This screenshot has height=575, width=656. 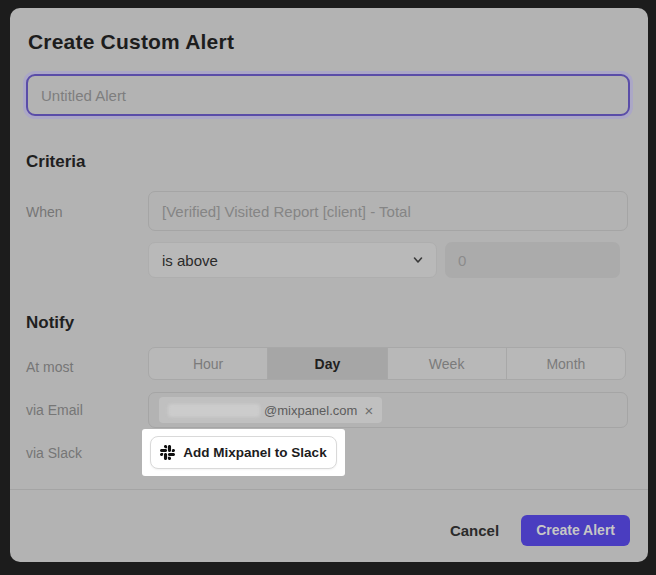 I want to click on frequency-option-week: Week, so click(x=446, y=364).